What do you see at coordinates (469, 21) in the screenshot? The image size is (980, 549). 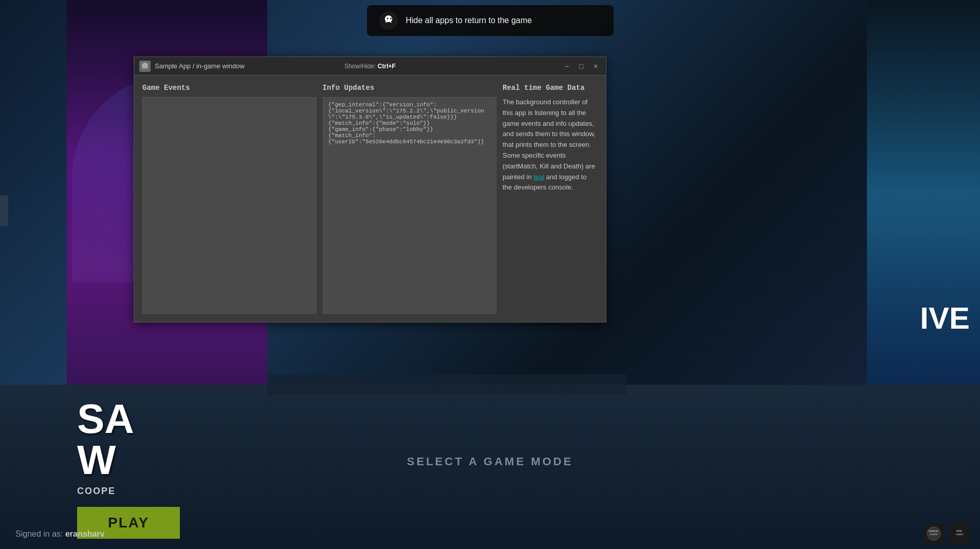 I see `tooltip-text: Hide all apps to return to the game` at bounding box center [469, 21].